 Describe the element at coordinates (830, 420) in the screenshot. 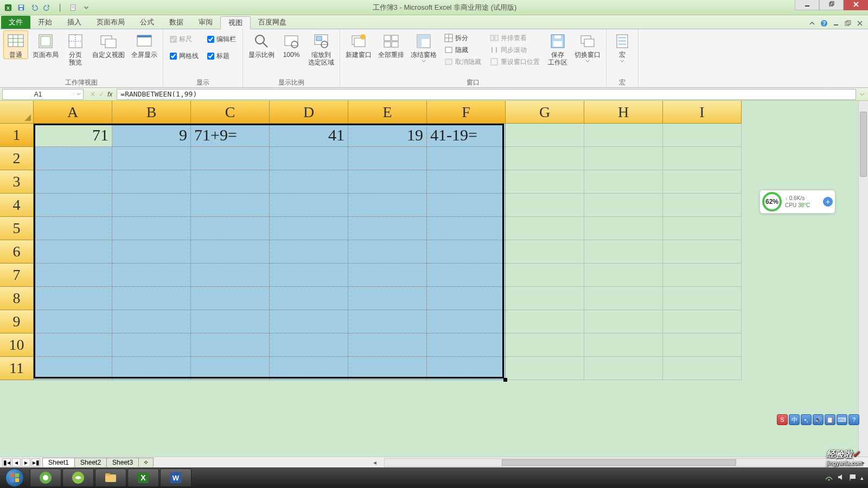

I see `ime-softkbd-icon: 📋` at that location.